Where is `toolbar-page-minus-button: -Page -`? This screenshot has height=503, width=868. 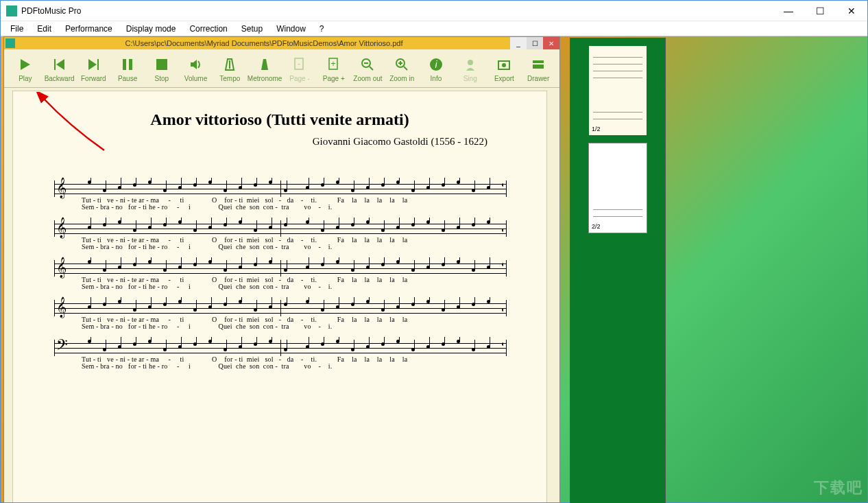 toolbar-page-minus-button: -Page - is located at coordinates (300, 69).